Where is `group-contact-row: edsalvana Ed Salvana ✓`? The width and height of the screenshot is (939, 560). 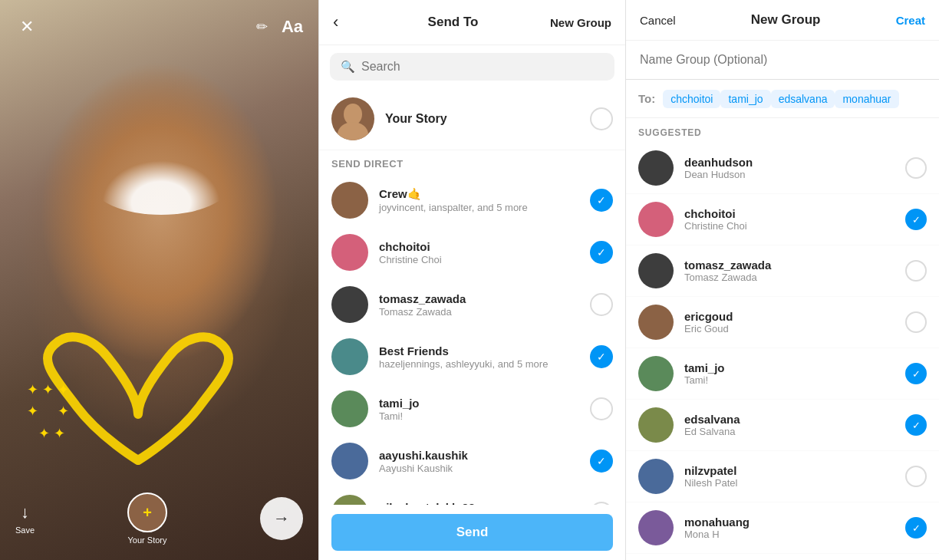 group-contact-row: edsalvana Ed Salvana ✓ is located at coordinates (782, 425).